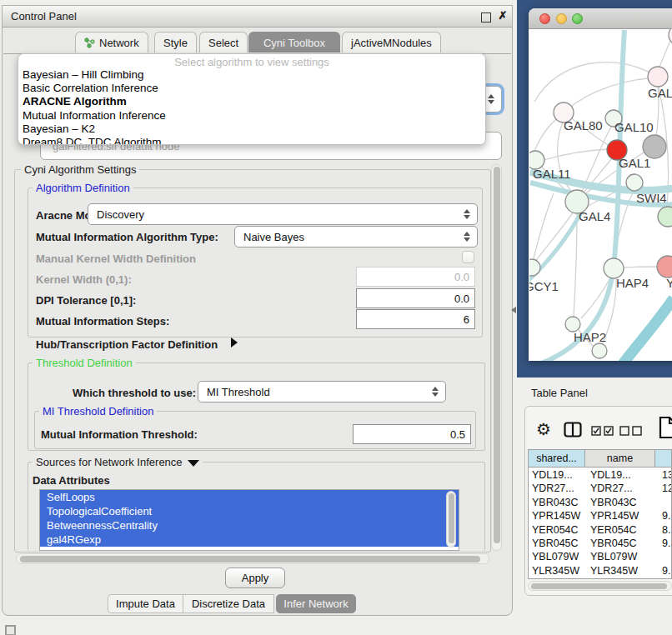 The width and height of the screenshot is (672, 635). What do you see at coordinates (562, 18) in the screenshot?
I see `mac-minimize-icon` at bounding box center [562, 18].